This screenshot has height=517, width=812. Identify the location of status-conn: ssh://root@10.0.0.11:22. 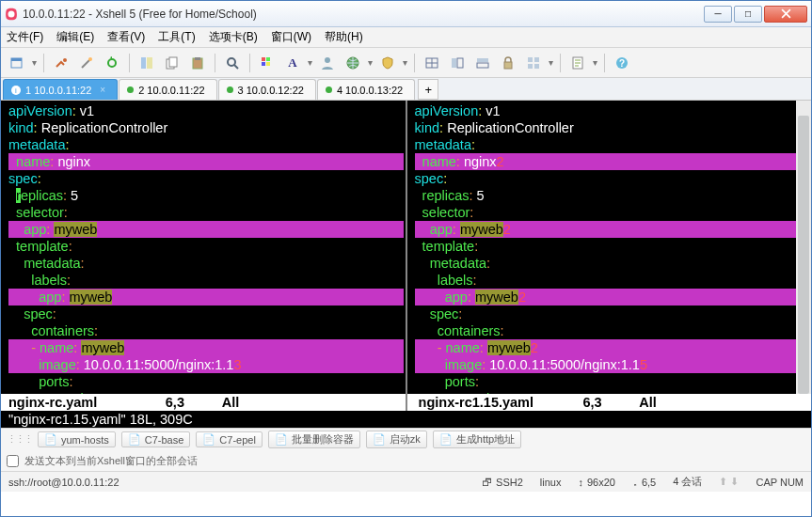
(64, 482).